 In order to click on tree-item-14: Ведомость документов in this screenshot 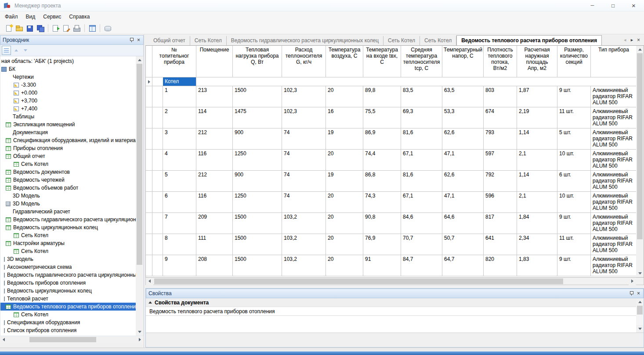, I will do `click(68, 172)`.